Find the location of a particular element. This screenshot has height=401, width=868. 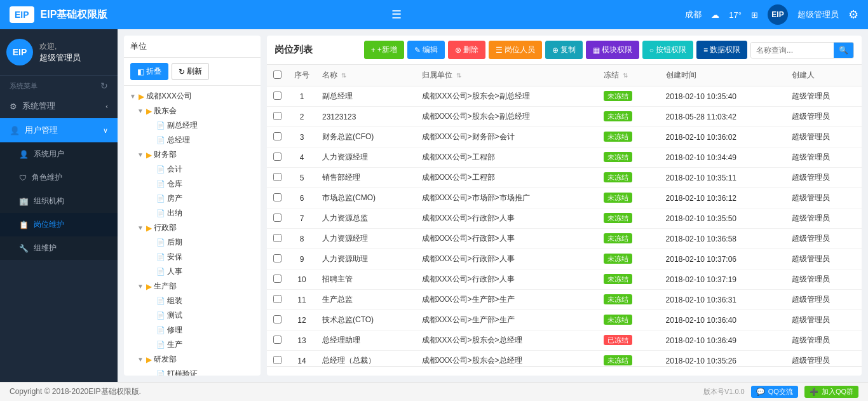

table-row: 3 财务总监(CFO) 成都XXX公司>财务部>会计 未冻结 2018-02-1… is located at coordinates (564, 137).